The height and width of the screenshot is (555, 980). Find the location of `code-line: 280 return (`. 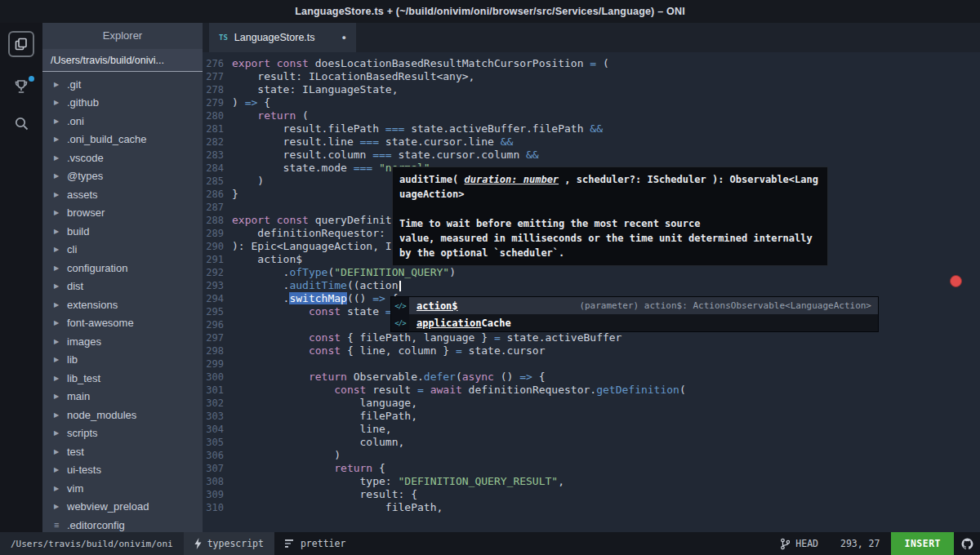

code-line: 280 return ( is located at coordinates (591, 116).